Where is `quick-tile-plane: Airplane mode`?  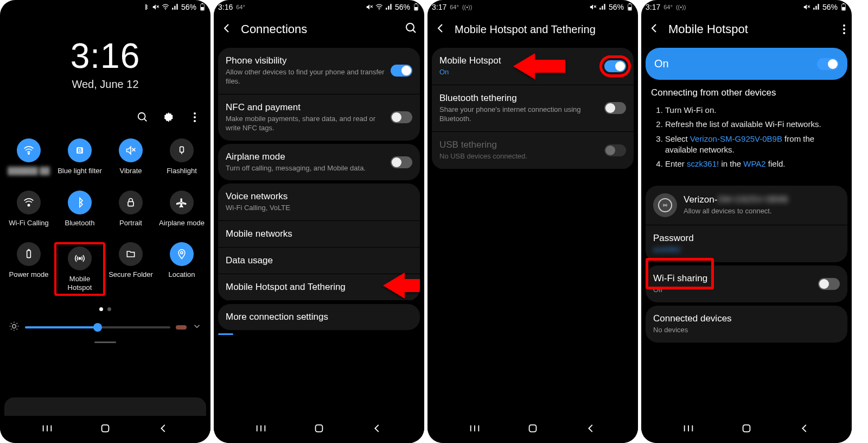 quick-tile-plane: Airplane mode is located at coordinates (182, 209).